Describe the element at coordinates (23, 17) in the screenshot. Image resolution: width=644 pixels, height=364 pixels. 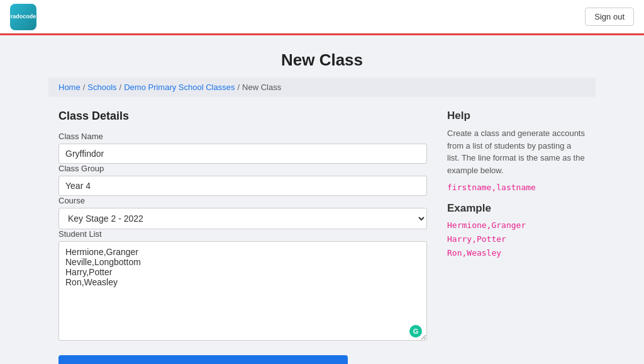
I see `app-logo: rado code` at that location.